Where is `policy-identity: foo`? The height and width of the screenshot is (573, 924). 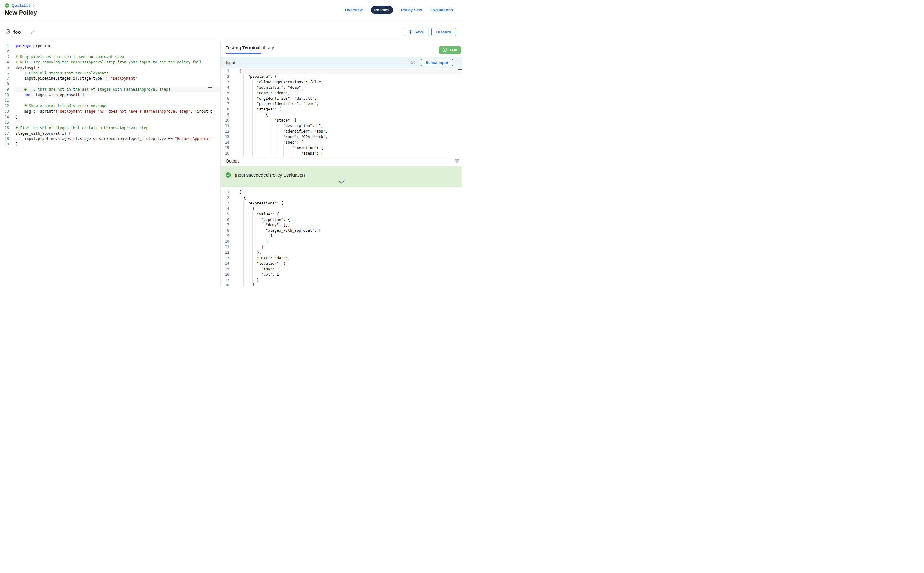 policy-identity: foo is located at coordinates (20, 32).